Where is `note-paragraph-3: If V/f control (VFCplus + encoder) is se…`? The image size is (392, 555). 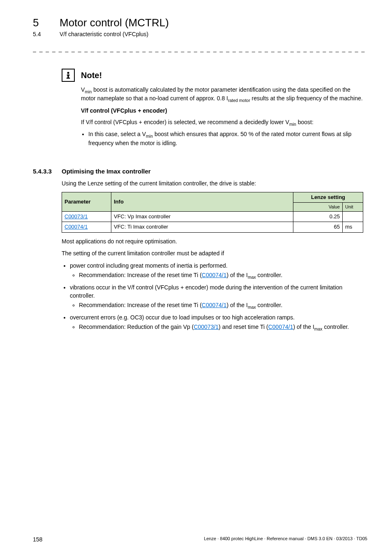 note-paragraph-3: If V/f control (VFCplus + encoder) is se… is located at coordinates (222, 123).